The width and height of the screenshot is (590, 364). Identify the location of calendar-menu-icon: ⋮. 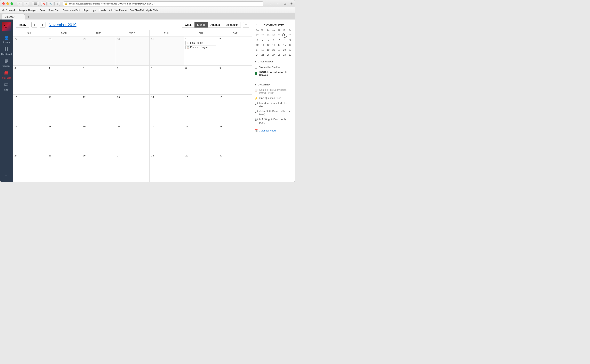
(291, 67).